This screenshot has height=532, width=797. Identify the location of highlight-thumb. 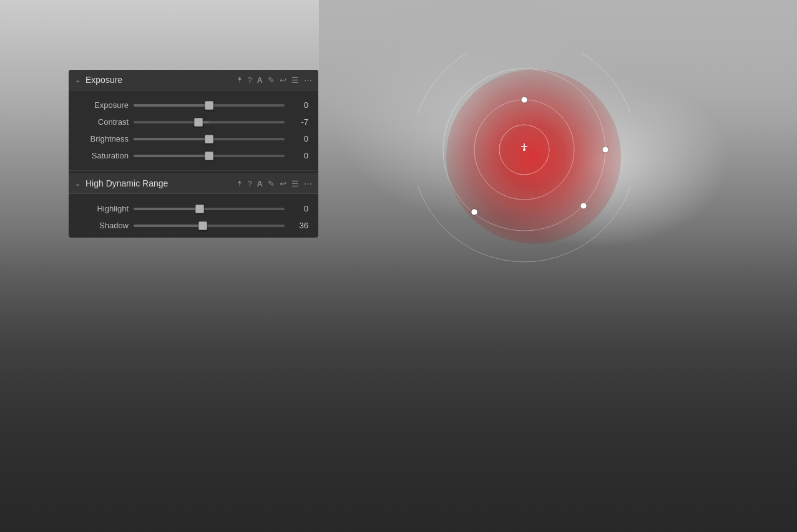
(200, 209).